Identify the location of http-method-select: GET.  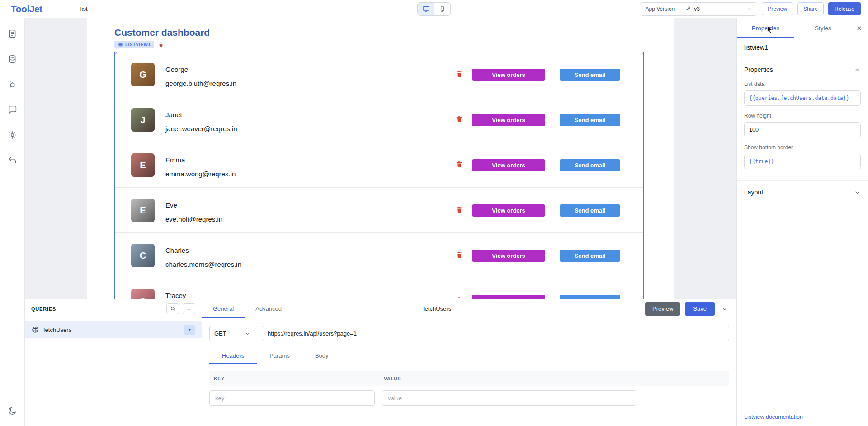
(232, 333).